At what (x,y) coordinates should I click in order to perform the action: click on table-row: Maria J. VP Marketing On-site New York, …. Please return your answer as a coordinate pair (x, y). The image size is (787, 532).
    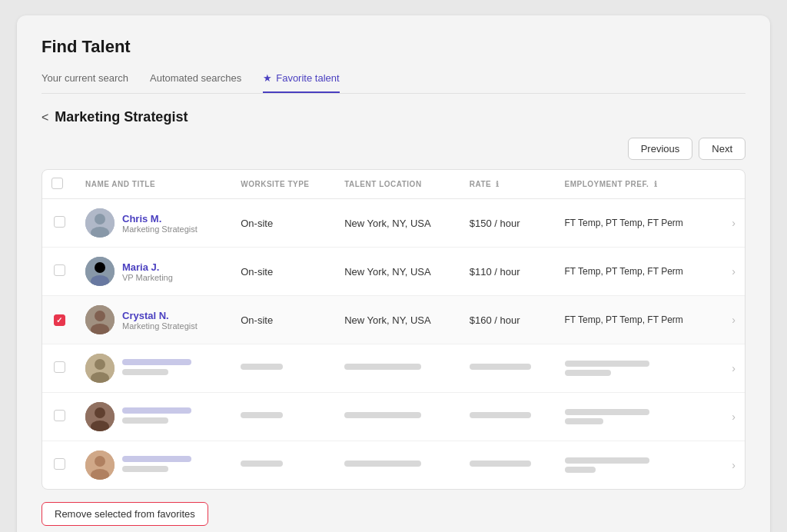
    Looking at the image, I should click on (394, 272).